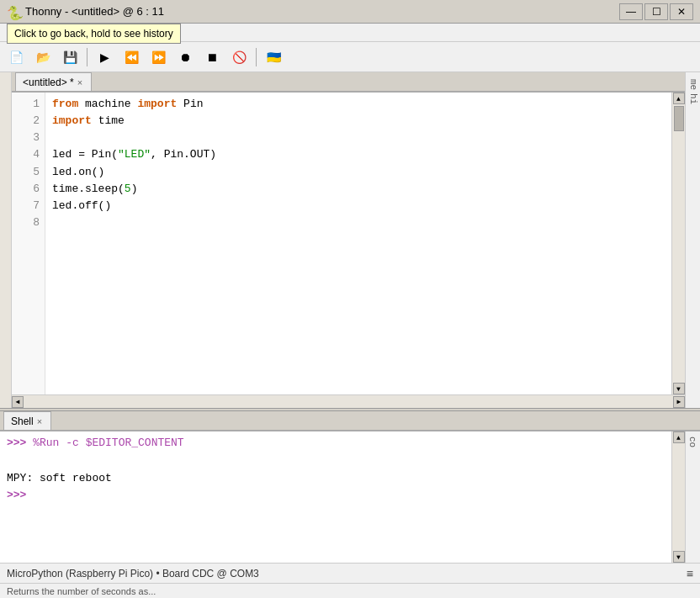  Describe the element at coordinates (133, 574) in the screenshot. I see `status-text: MicroPython (Raspberry Pi Pico) • Board …` at that location.